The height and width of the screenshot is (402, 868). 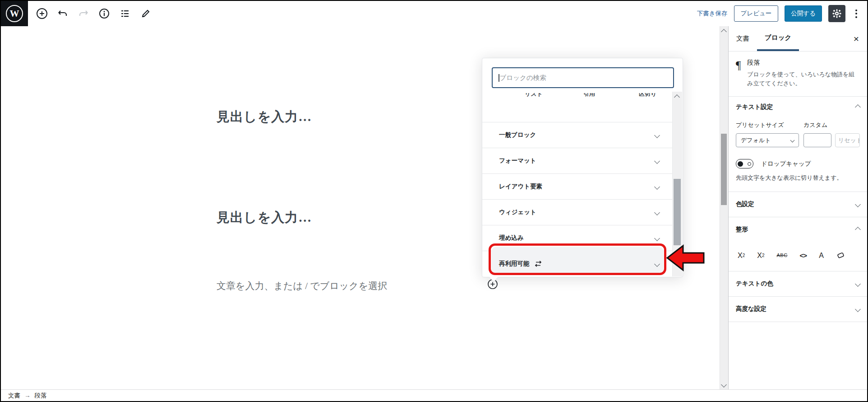 I want to click on custom-size-label: カスタム, so click(x=817, y=125).